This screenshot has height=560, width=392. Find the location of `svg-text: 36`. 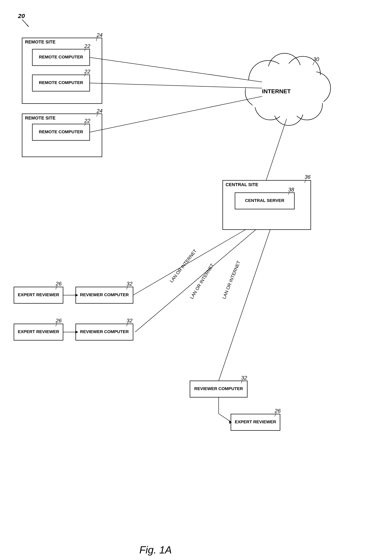

svg-text: 36 is located at coordinates (307, 177).